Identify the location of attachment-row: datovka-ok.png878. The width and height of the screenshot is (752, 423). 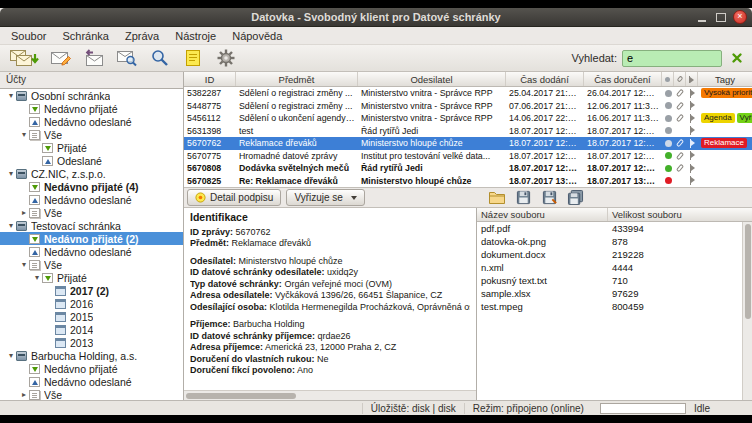
(614, 242).